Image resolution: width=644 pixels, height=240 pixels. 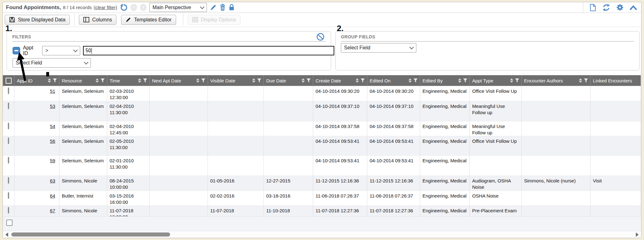 I want to click on lock-perspective-icon, so click(x=231, y=8).